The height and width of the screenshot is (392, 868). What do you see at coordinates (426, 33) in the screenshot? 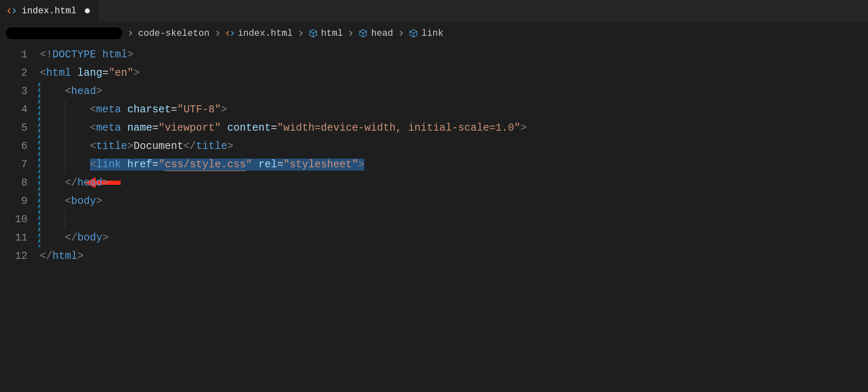
I see `crumb-symbol-link: link` at bounding box center [426, 33].